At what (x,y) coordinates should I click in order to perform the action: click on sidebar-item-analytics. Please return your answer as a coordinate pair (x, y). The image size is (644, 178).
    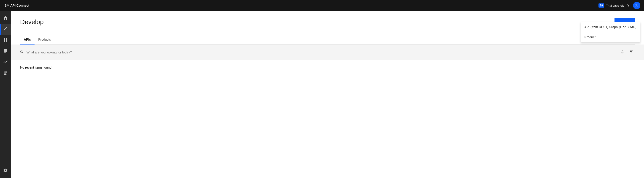
    Looking at the image, I should click on (6, 62).